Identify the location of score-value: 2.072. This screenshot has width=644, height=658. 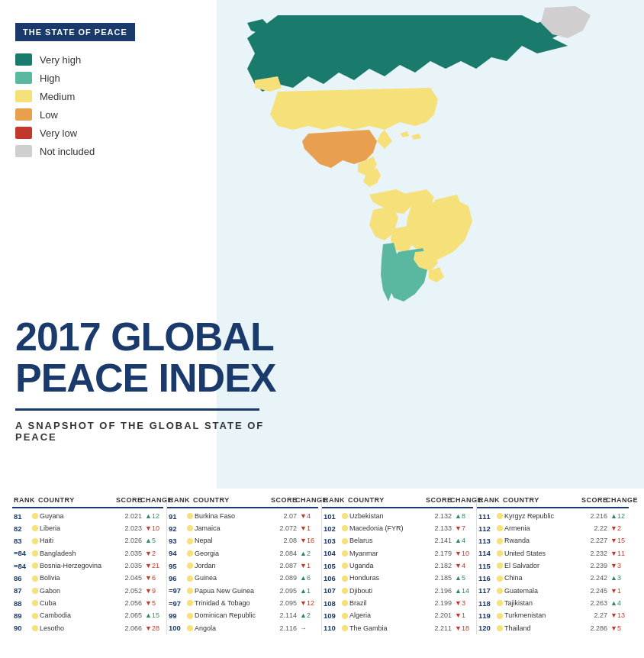
(288, 528).